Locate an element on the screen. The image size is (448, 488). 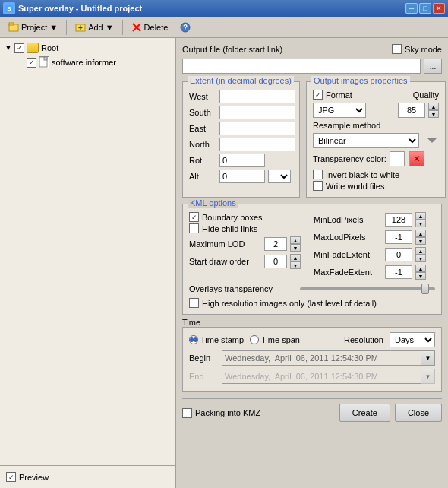
start-draw-down-btn: ▼ is located at coordinates (295, 265).